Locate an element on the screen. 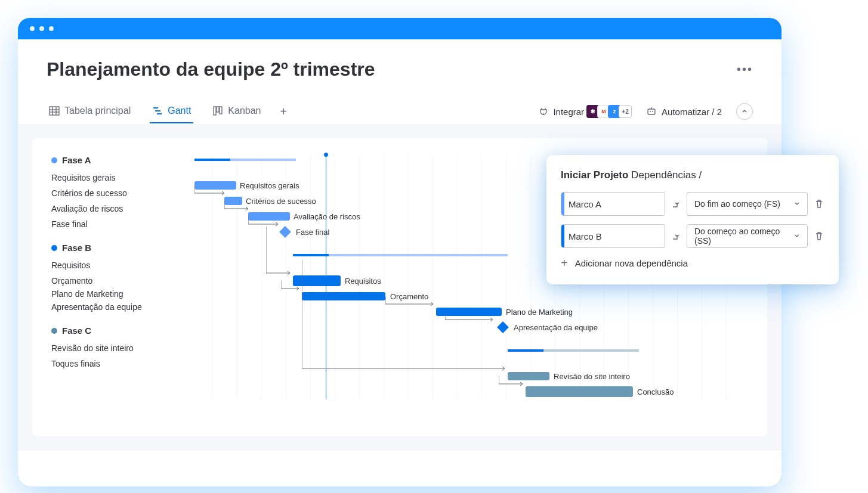 This screenshot has width=868, height=493. dependency-type-label: Do começo ao começo (SS) is located at coordinates (745, 236).